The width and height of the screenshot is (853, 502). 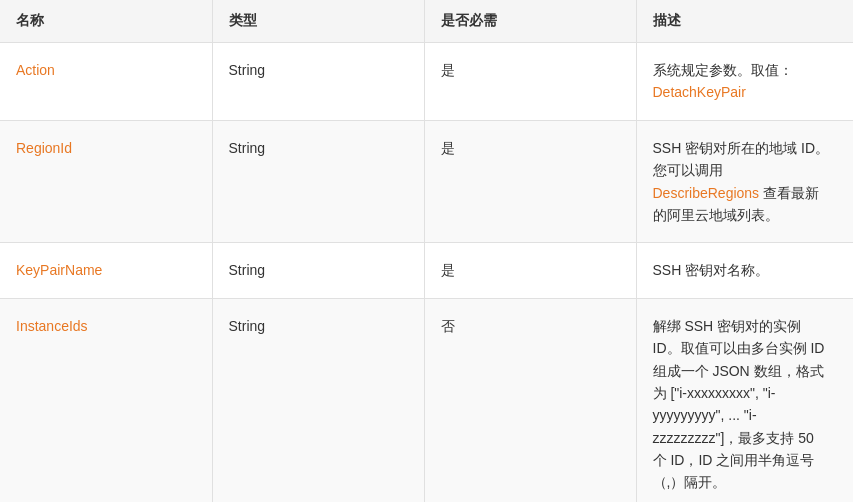 I want to click on param-desc: SSH 密钥对所在的地域 ID。您可以调用 DescribeRegions 查看…, so click(x=744, y=182).